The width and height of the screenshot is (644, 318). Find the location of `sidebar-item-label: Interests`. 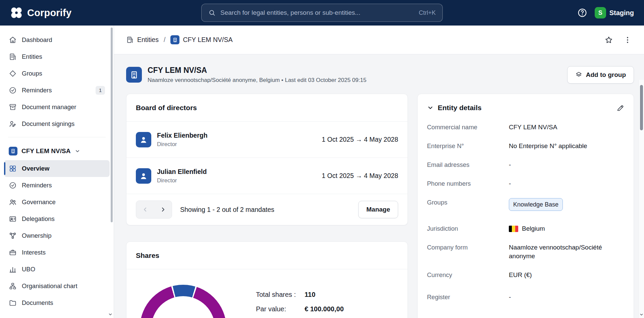

sidebar-item-label: Interests is located at coordinates (34, 253).